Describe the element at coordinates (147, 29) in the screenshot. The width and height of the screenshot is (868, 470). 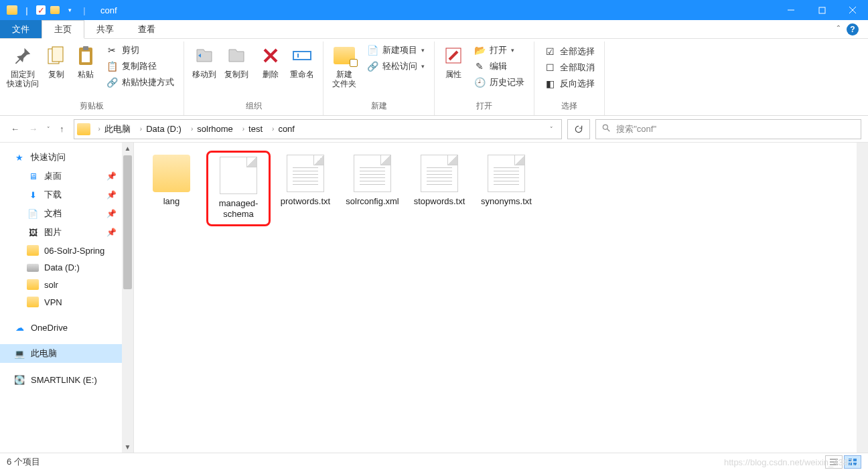
I see `tab-view: 查看` at that location.